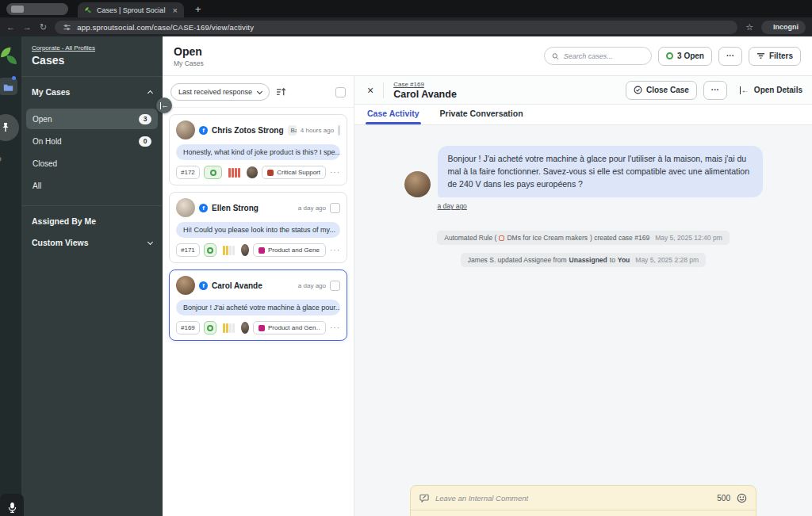  Describe the element at coordinates (44, 163) in the screenshot. I see `item-label: Closed` at that location.